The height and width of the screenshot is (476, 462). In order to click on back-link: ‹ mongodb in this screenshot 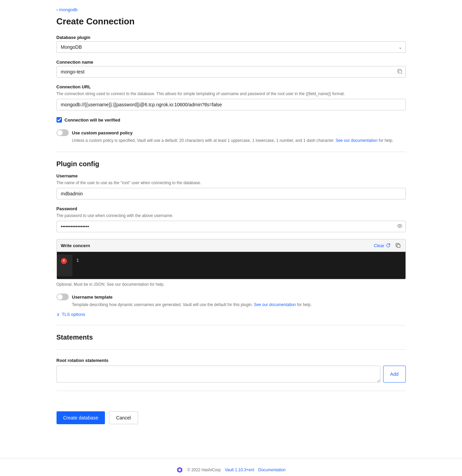, I will do `click(67, 9)`.